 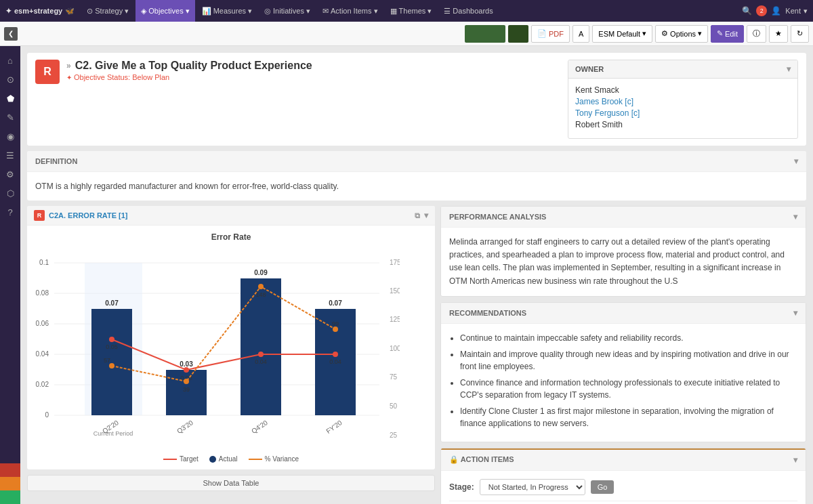 I want to click on options-label: Options, so click(x=683, y=34).